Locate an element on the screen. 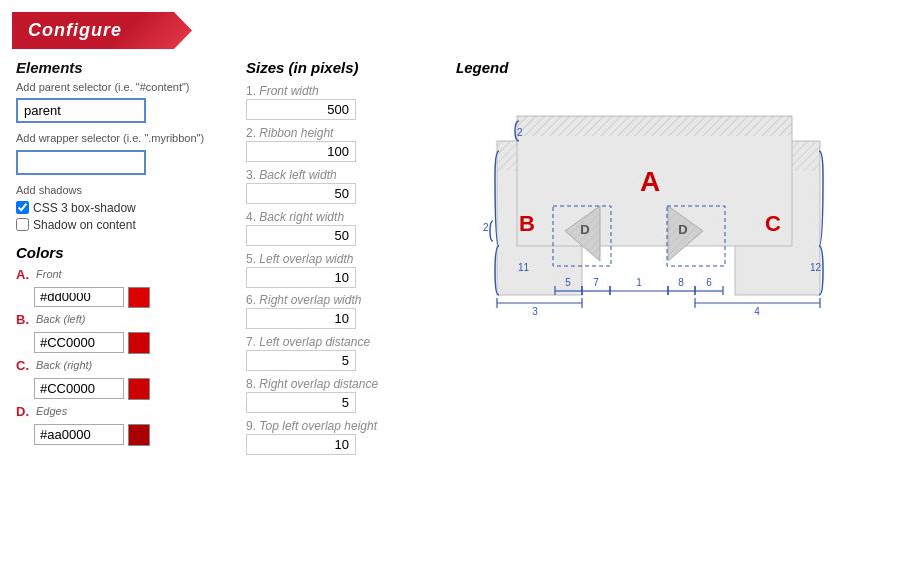  color-input-a is located at coordinates (79, 297).